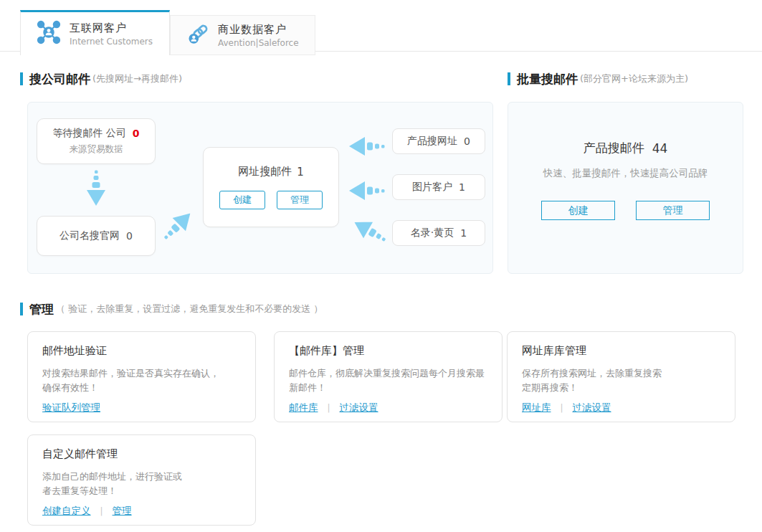 This screenshot has width=762, height=532. I want to click on product-search-email-title: 产品搜邮件, so click(614, 148).